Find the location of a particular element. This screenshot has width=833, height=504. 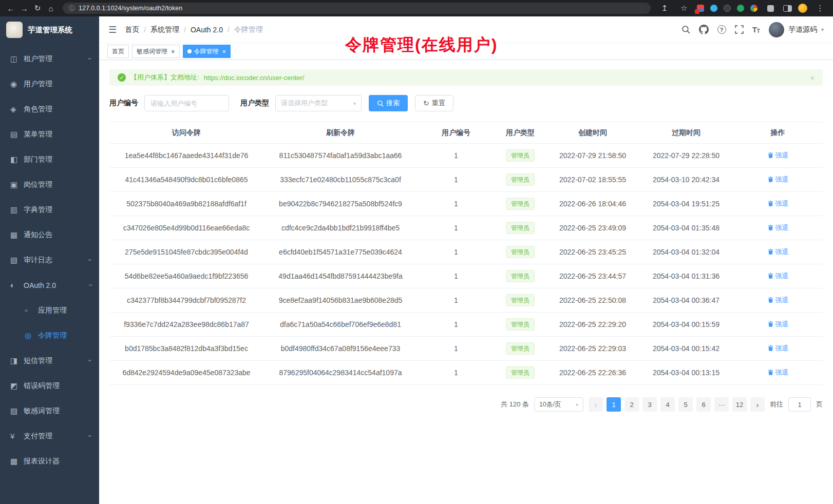

table-row: b0d1785bc3a8482f812db4a3f3bd15ecb0df4980… is located at coordinates (466, 349).